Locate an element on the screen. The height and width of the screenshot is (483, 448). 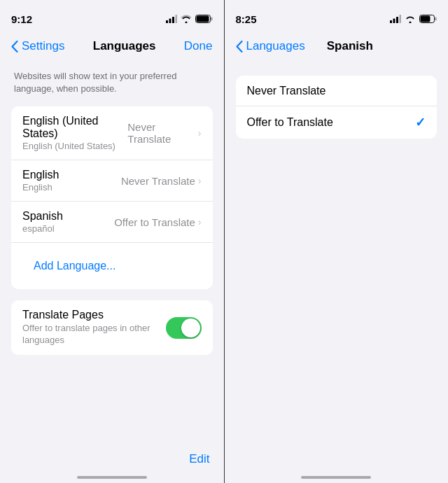
language-item-spanish: Spanish español Offer to Translate › is located at coordinates (112, 223).